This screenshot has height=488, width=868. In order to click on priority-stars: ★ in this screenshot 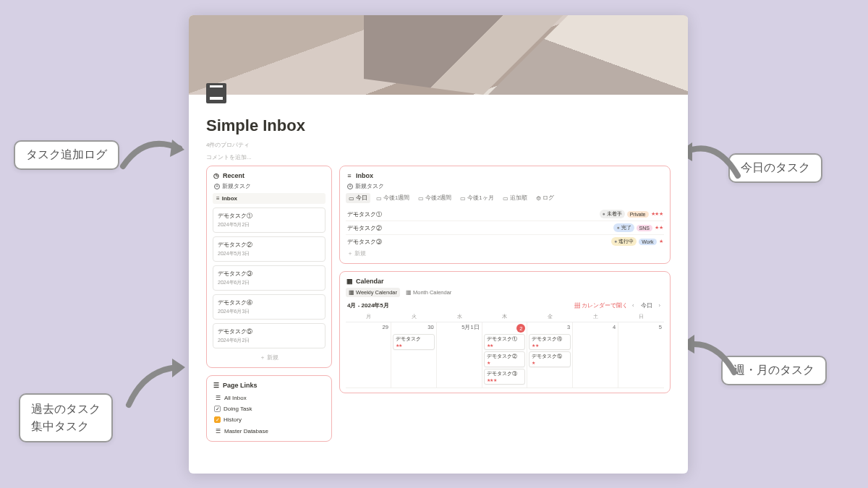, I will do `click(661, 241)`.